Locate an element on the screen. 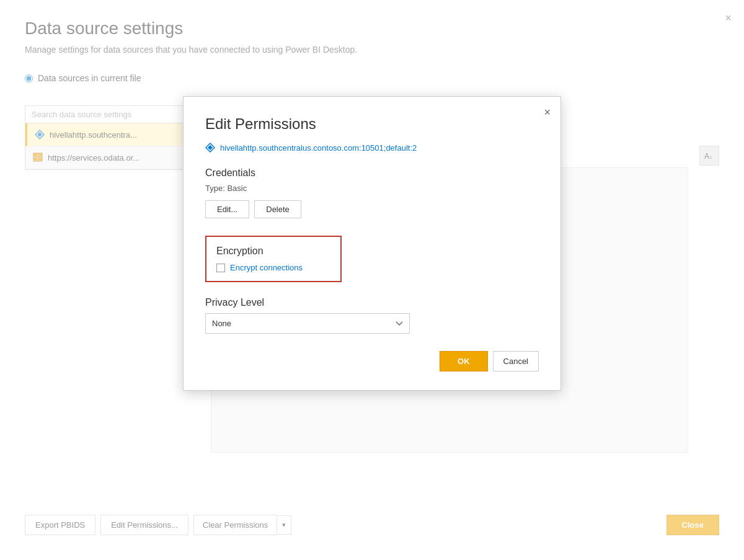 Image resolution: width=744 pixels, height=560 pixels. privacy-level-select: None Public Organizational Private is located at coordinates (308, 324).